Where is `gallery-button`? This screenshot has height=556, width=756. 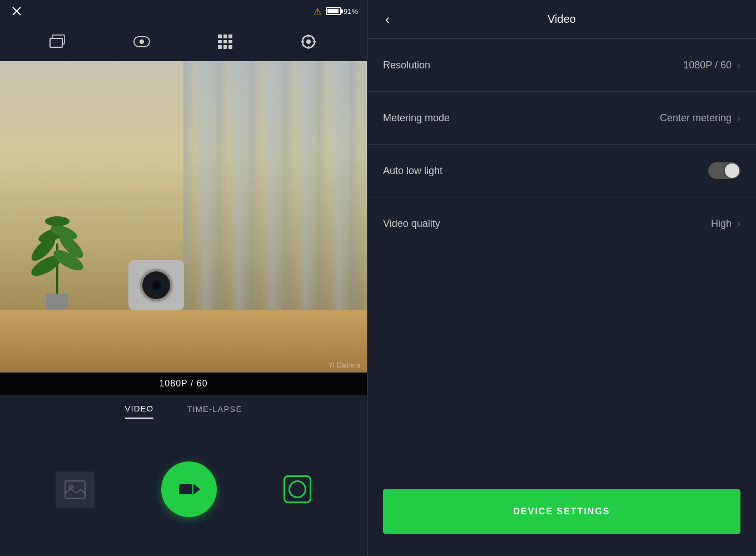
gallery-button is located at coordinates (75, 489).